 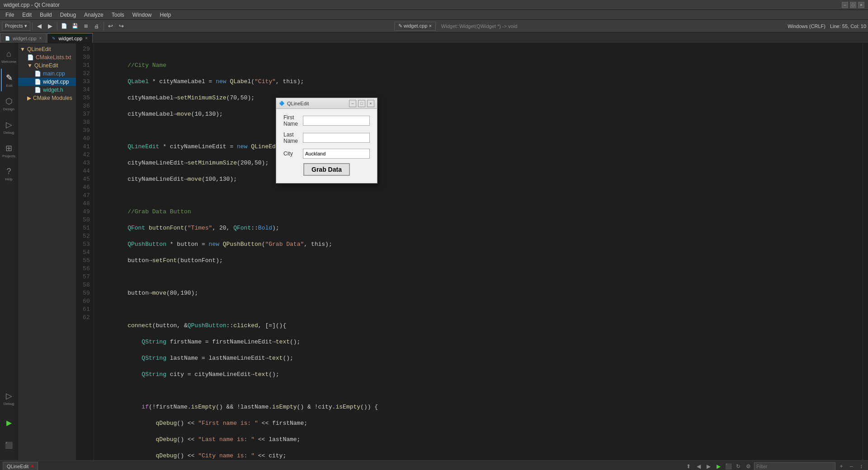 I want to click on tab-widget-cpp-2: ✎ widget.cpp ×, so click(x=70, y=38).